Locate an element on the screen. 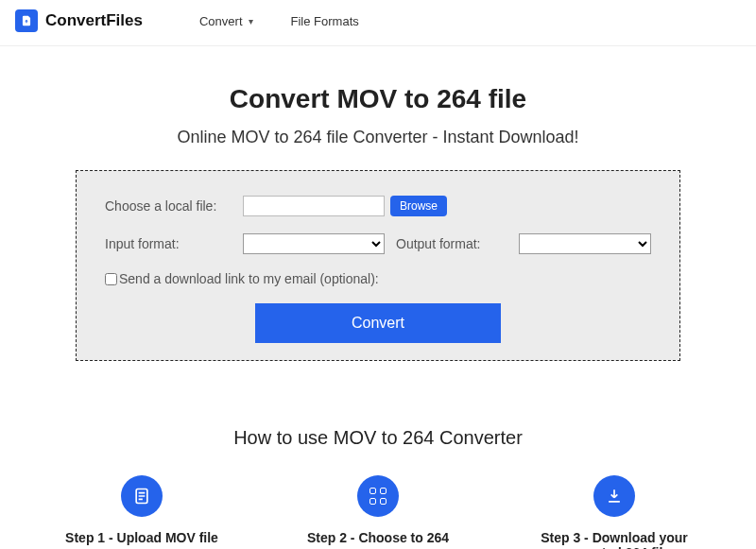 The image size is (756, 549). choose-file-label: Choose a local file: is located at coordinates (171, 206).